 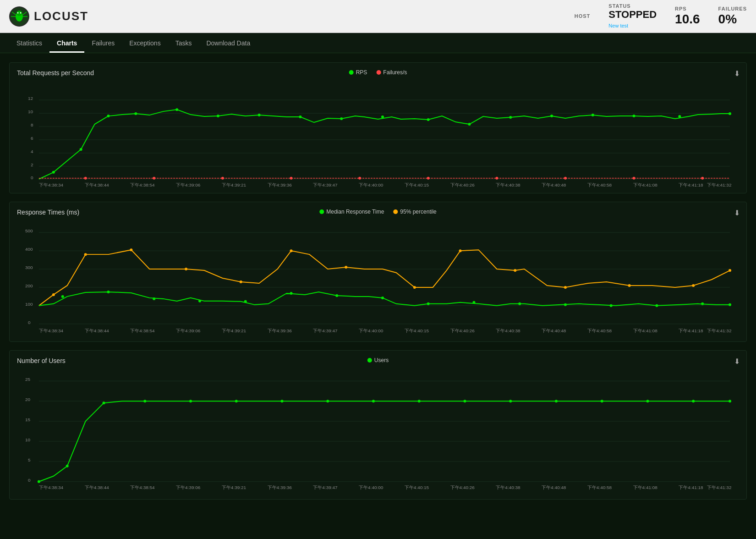 I want to click on rps-legend-label-failures: Failures/s, so click(x=395, y=72).